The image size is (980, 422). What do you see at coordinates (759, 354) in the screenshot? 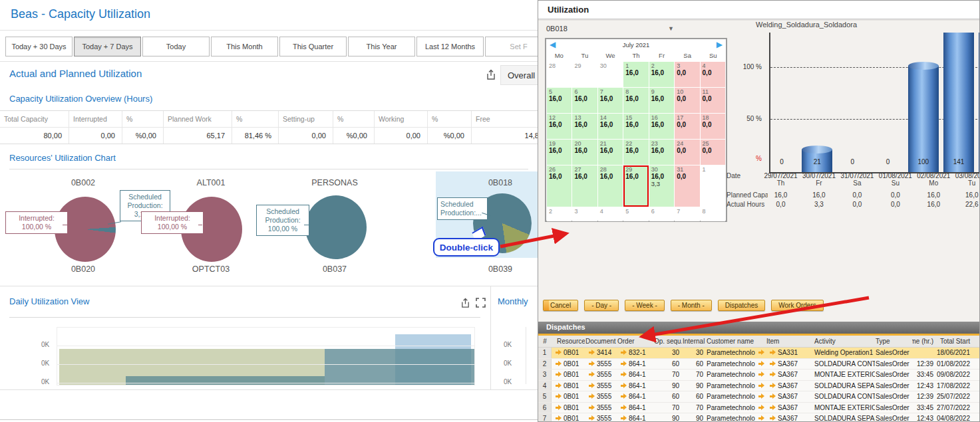
I see `dispatch-row: 1 0B01 3414 832-1 30 30 Parametechnolo S…` at bounding box center [759, 354].